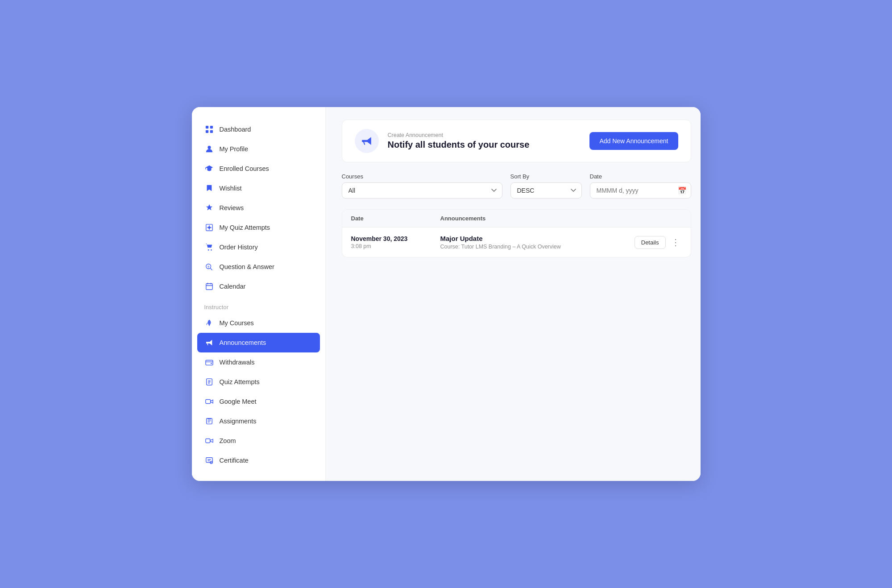  I want to click on wallet-icon, so click(209, 362).